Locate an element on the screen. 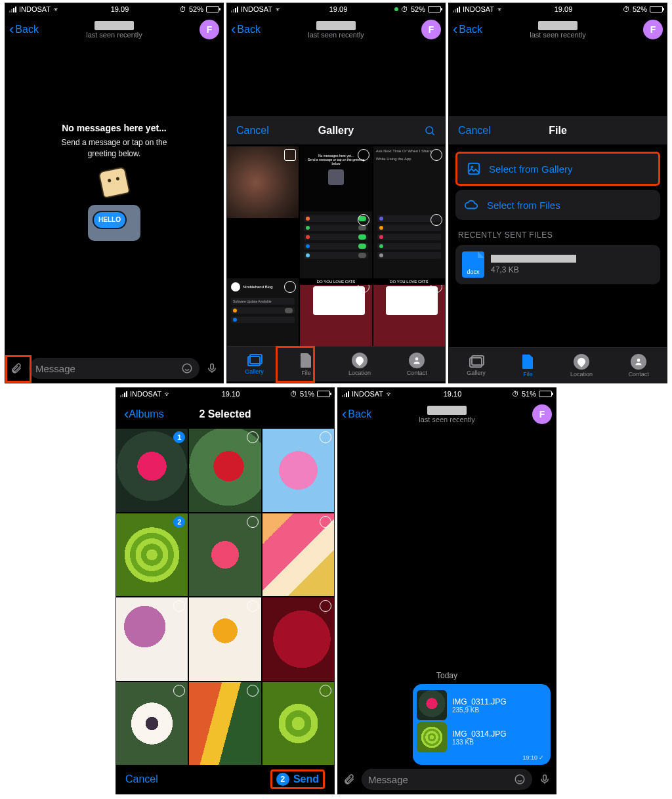 This screenshot has width=672, height=799. cloud-icon is located at coordinates (472, 205).